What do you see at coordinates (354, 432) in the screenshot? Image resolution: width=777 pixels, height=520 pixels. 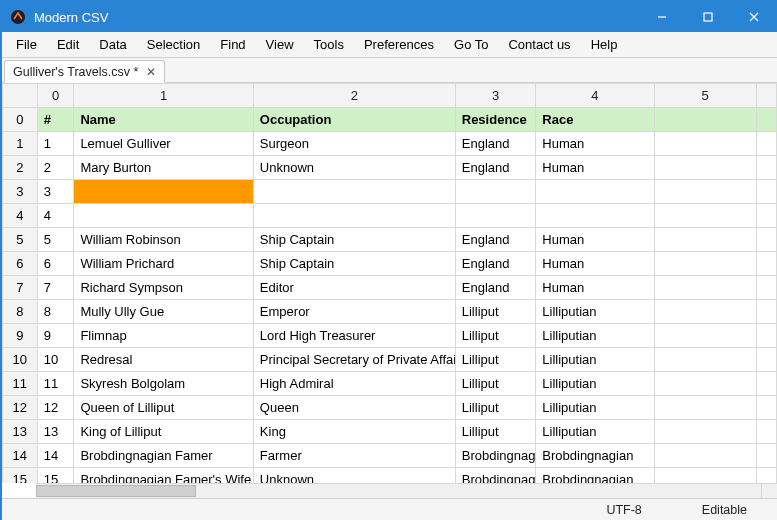 I see `cell: King` at bounding box center [354, 432].